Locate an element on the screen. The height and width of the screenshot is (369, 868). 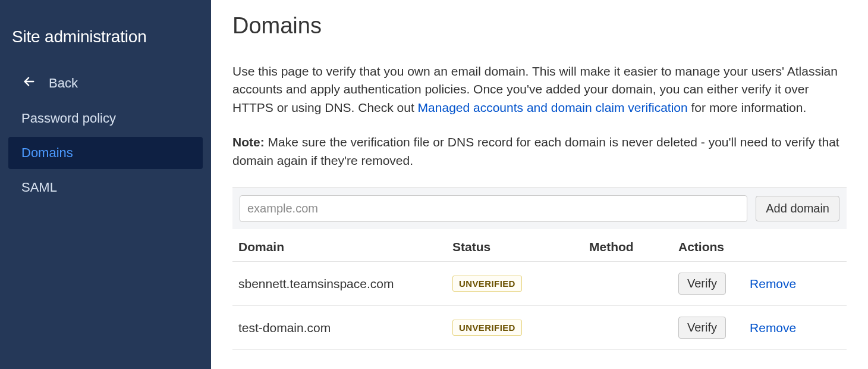
description-link: Managed accounts and domain claim verifi… is located at coordinates (553, 107).